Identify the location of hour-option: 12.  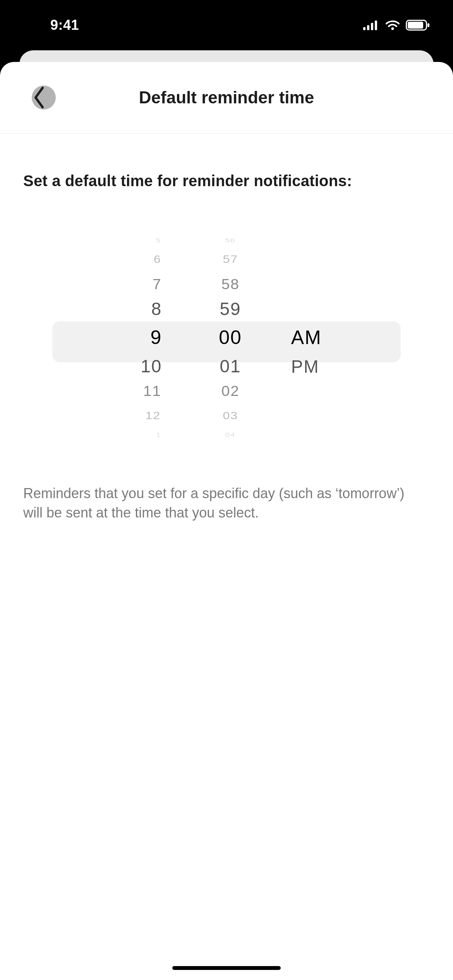
(153, 416).